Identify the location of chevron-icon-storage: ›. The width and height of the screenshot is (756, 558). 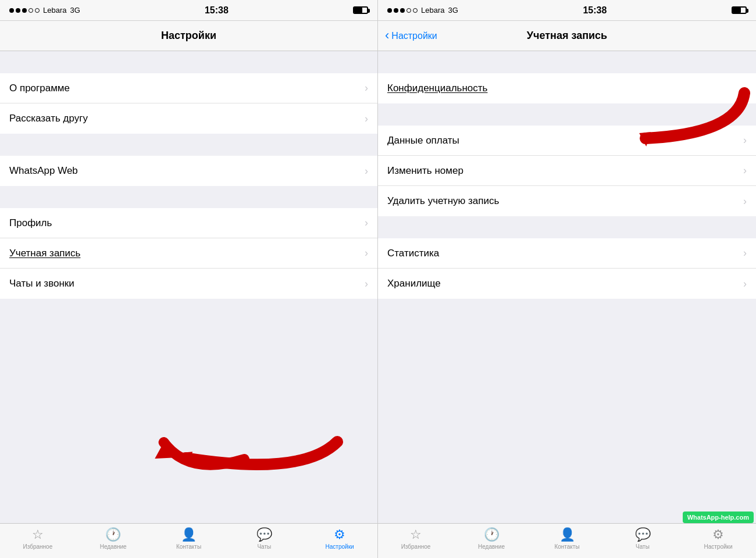
(745, 284).